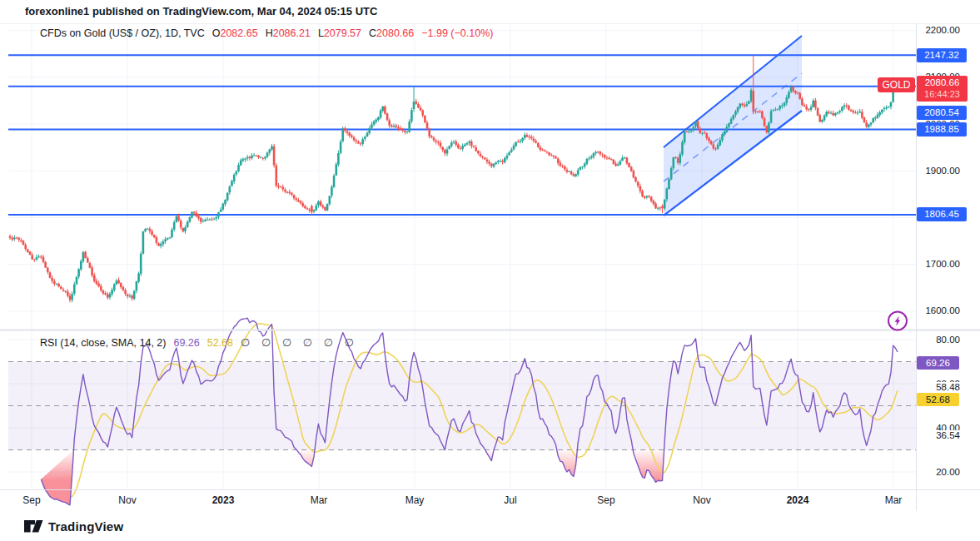 The height and width of the screenshot is (541, 980). Describe the element at coordinates (288, 33) in the screenshot. I see `ohlc-high: H2086.21` at that location.